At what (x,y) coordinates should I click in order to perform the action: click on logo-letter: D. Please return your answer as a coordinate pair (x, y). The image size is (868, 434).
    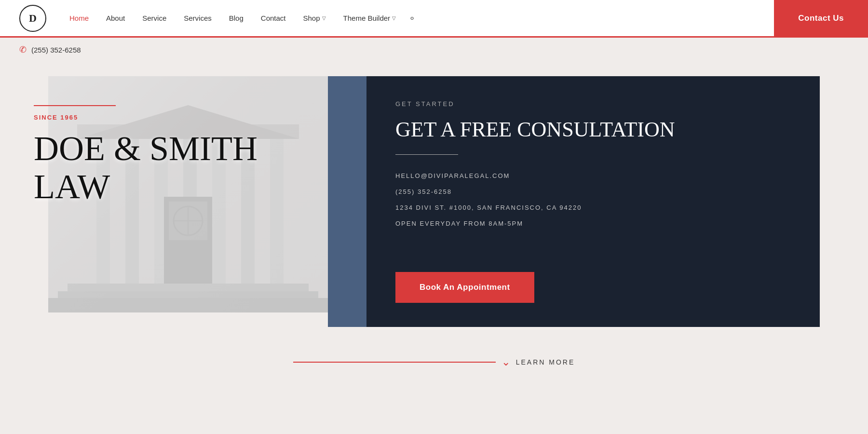
    Looking at the image, I should click on (33, 18).